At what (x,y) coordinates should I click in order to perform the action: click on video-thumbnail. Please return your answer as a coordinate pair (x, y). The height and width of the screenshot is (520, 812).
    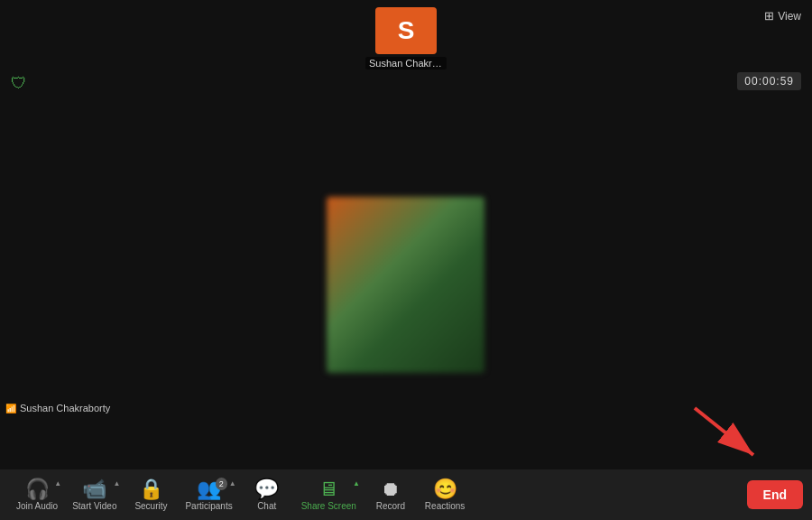
    Looking at the image, I should click on (406, 285).